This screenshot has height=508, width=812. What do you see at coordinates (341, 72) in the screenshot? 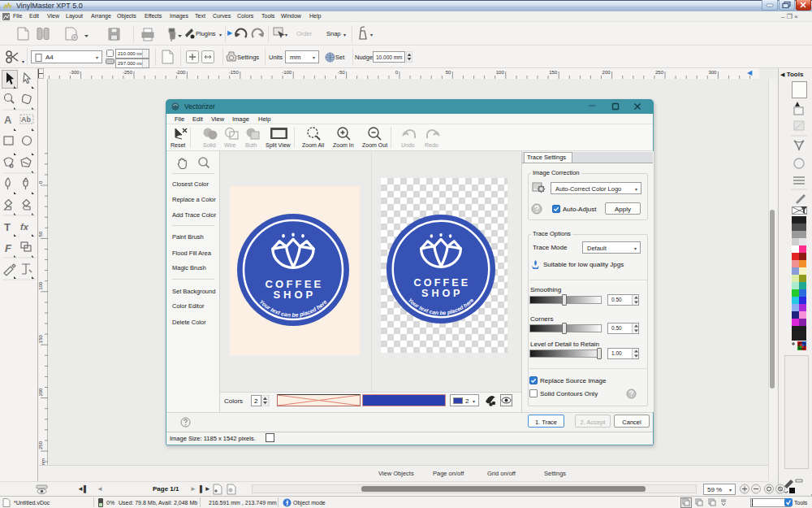
I see `svg-text: -50` at bounding box center [341, 72].